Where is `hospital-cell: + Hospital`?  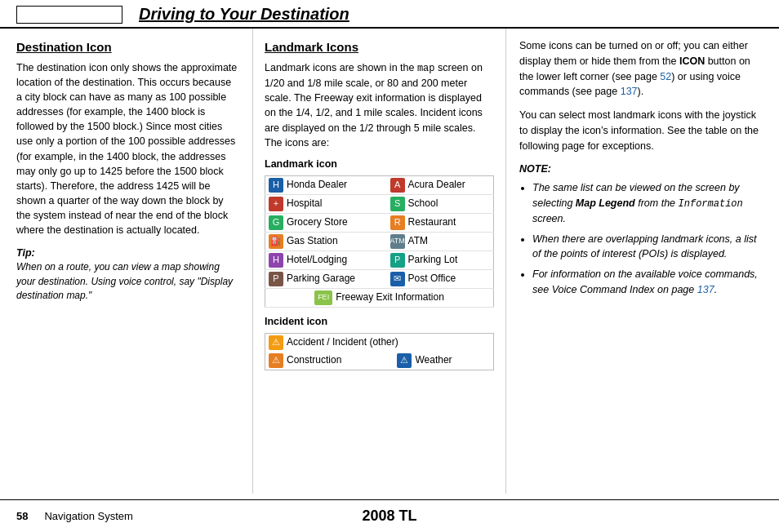 hospital-cell: + Hospital is located at coordinates (327, 204).